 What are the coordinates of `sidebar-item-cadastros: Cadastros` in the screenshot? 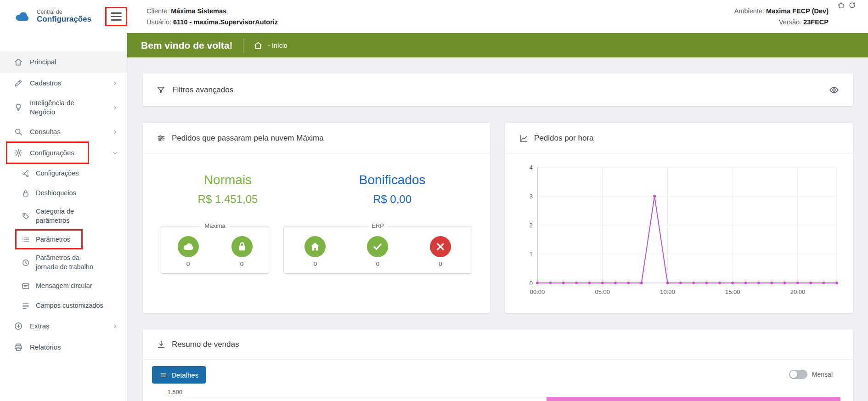 It's located at (63, 83).